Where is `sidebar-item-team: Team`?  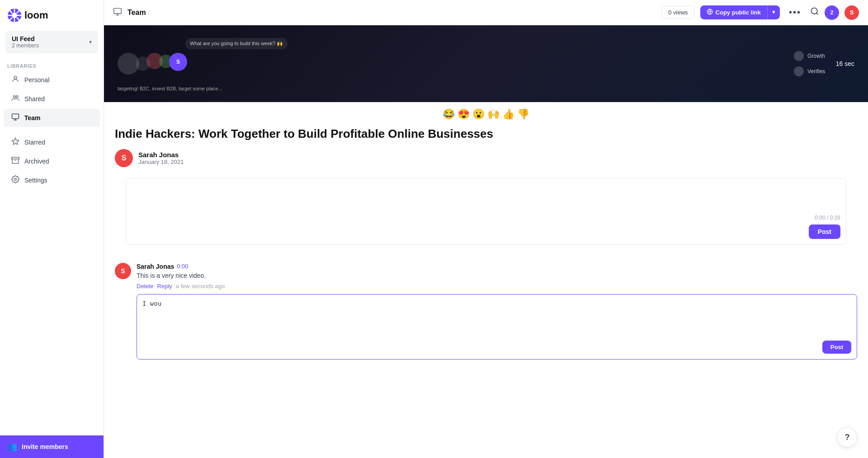 sidebar-item-team: Team is located at coordinates (52, 118).